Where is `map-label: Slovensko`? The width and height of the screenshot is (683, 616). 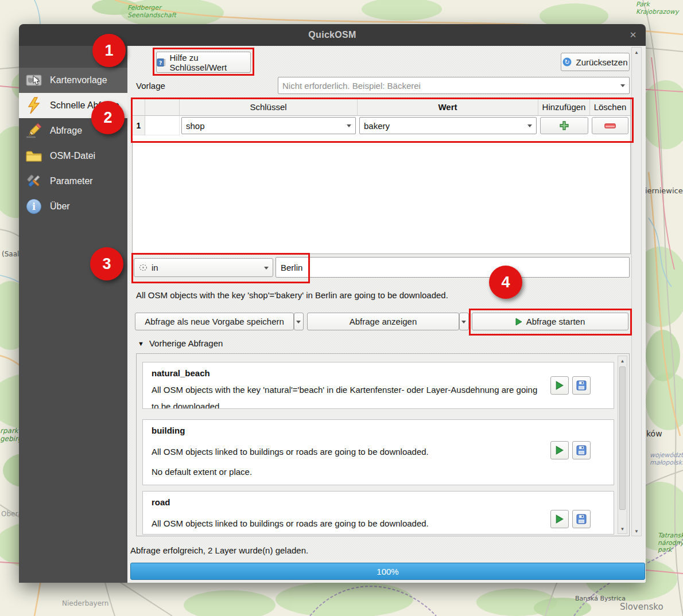 map-label: Slovensko is located at coordinates (642, 607).